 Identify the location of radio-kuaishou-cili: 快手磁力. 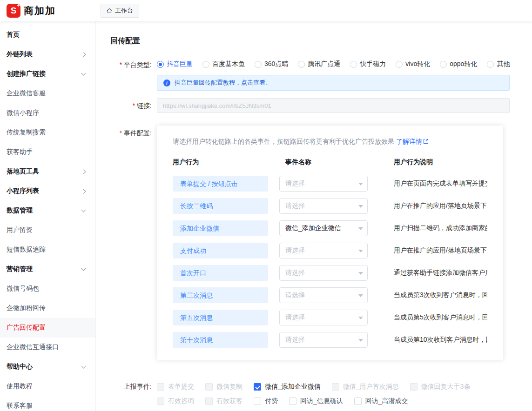
(368, 64).